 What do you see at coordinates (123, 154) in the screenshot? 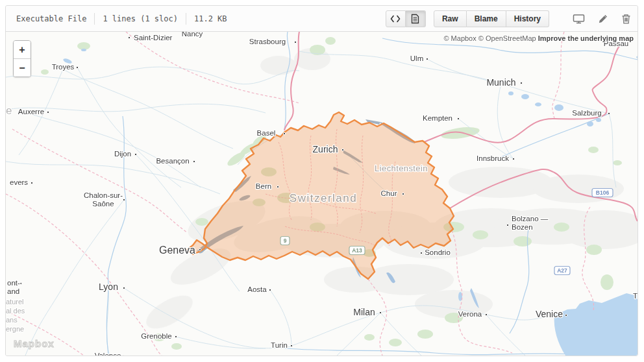
I see `city-label: Dijon` at bounding box center [123, 154].